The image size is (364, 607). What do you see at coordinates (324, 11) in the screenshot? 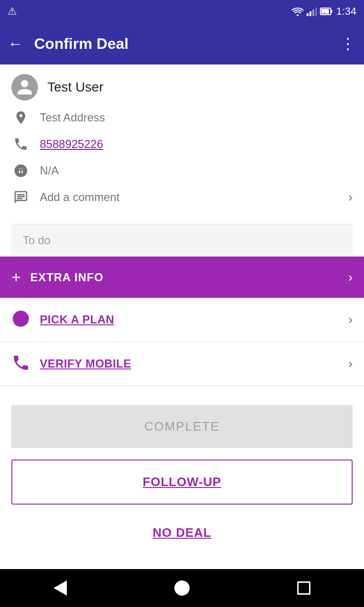
I see `status-bar-right: ⚡ 1:34` at bounding box center [324, 11].